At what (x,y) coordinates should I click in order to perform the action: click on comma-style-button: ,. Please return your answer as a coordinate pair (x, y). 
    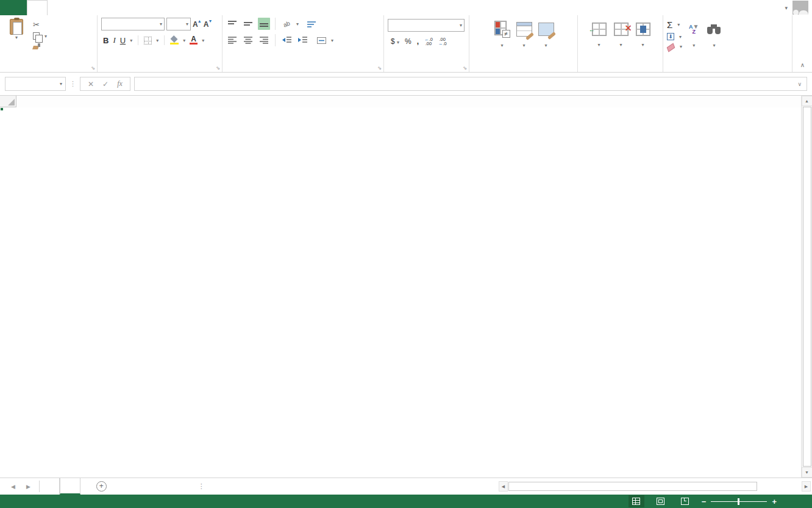
    Looking at the image, I should click on (418, 41).